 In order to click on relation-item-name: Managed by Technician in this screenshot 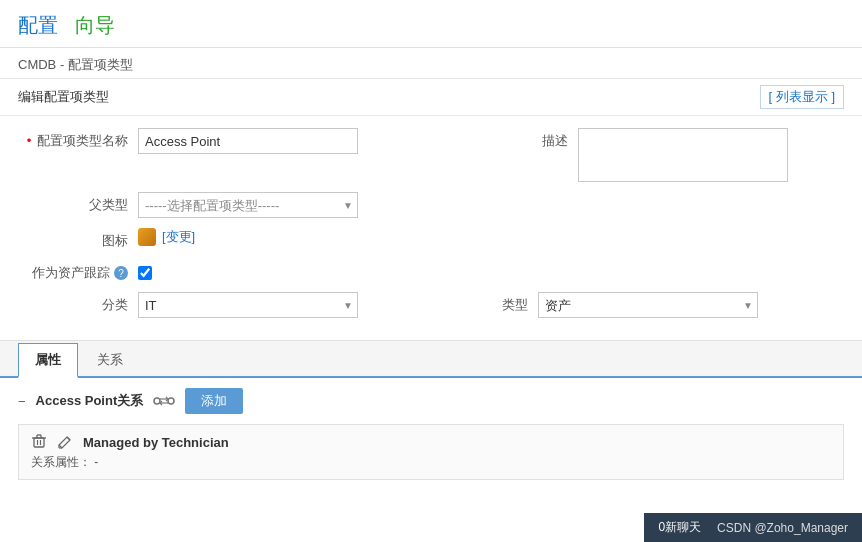, I will do `click(156, 442)`.